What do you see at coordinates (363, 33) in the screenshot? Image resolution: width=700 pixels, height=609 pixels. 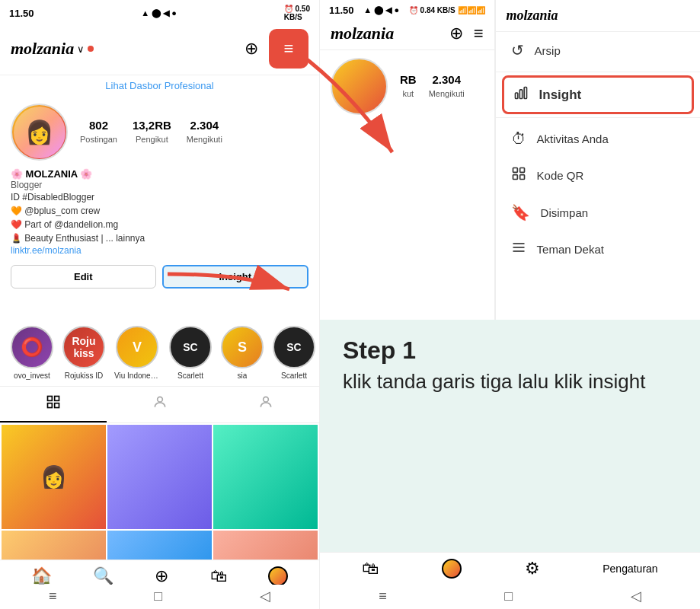 I see `ig-logo-right: molzania` at bounding box center [363, 33].